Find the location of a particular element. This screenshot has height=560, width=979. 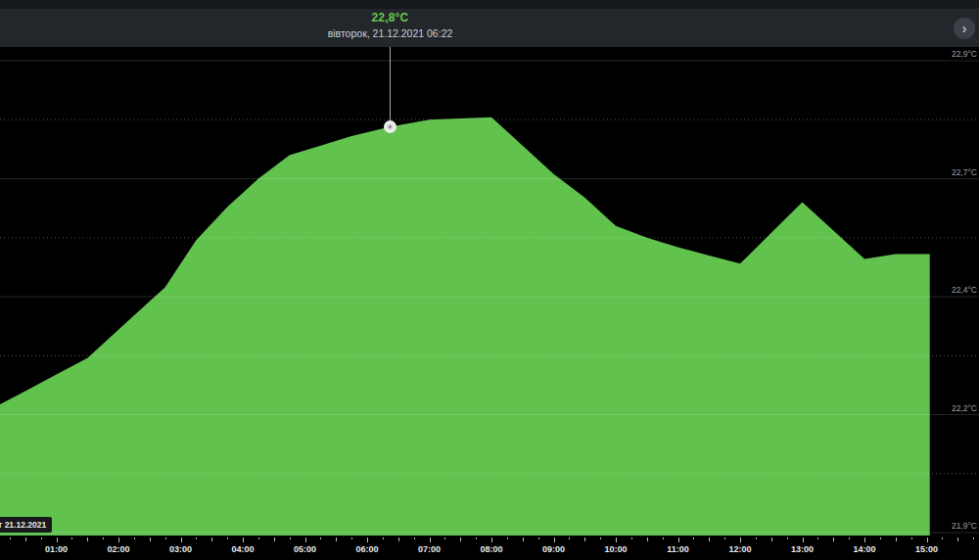

selected-point-tooltip: 22,8°C вівторок, 21.12.2021 06:22 is located at coordinates (391, 25).